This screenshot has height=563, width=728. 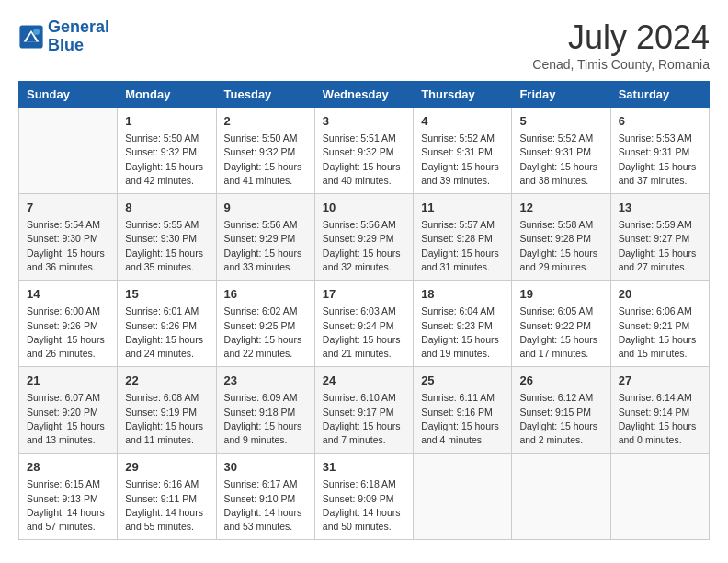 I want to click on month-year: July 2024, so click(x=621, y=38).